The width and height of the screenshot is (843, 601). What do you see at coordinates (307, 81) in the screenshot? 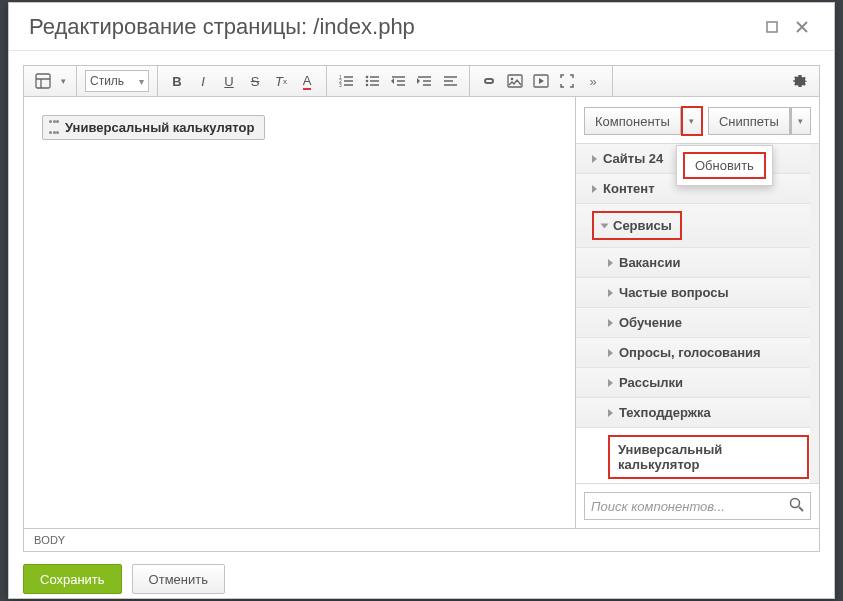
I see `text-color-button: A` at bounding box center [307, 81].